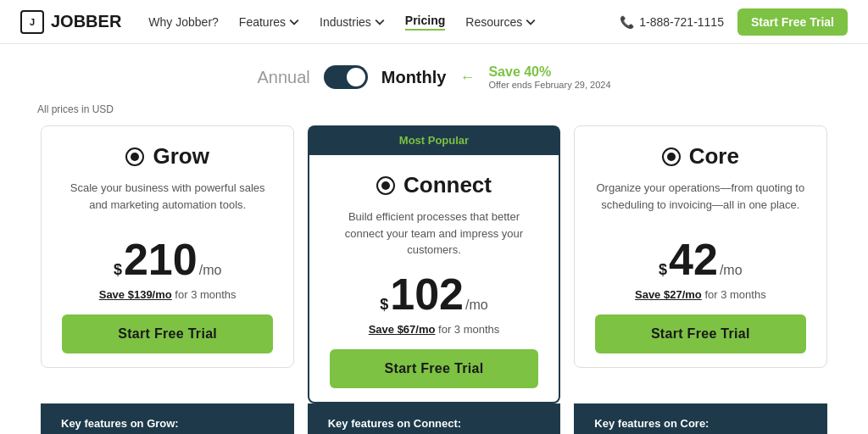  What do you see at coordinates (434, 22) in the screenshot?
I see `navigation: J JOBBER Why Jobber? Features Industries…` at bounding box center [434, 22].